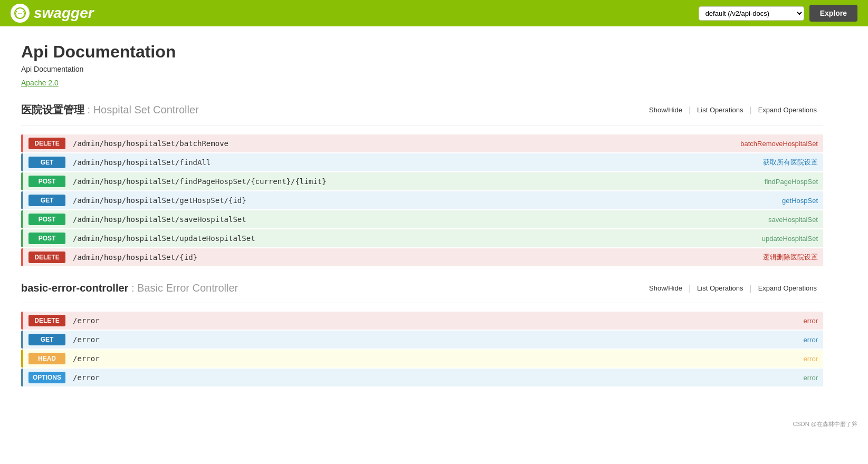 This screenshot has height=464, width=868. What do you see at coordinates (422, 200) in the screenshot?
I see `endpoint-path: /admin/hosp/hospitalSet/getHospSet/{id}` at bounding box center [422, 200].